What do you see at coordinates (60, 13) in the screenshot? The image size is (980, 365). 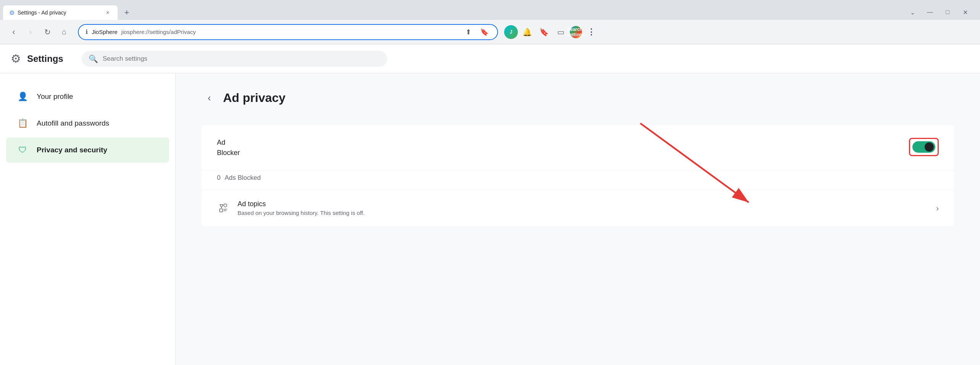 I see `active-tab: ⚙ Settings - Ad privacy ×` at bounding box center [60, 13].